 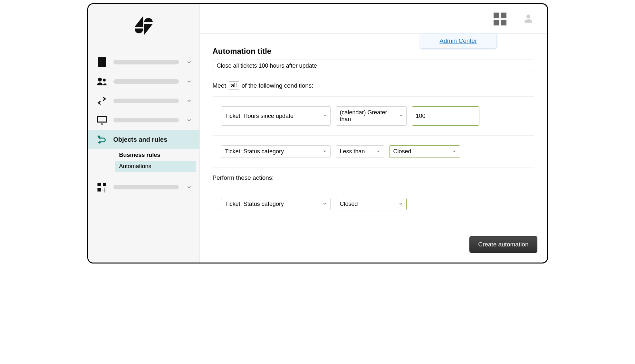 What do you see at coordinates (144, 25) in the screenshot?
I see `zendesk-logo-icon` at bounding box center [144, 25].